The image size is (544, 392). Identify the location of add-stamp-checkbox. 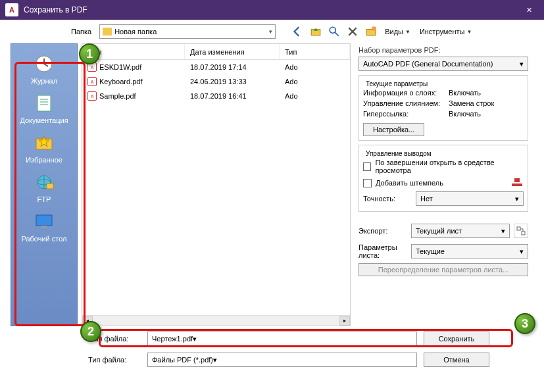
(367, 183).